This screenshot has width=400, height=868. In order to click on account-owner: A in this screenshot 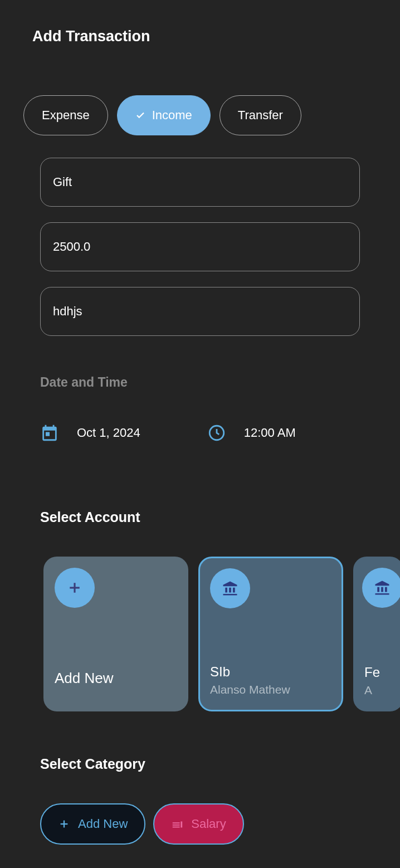, I will do `click(378, 690)`.